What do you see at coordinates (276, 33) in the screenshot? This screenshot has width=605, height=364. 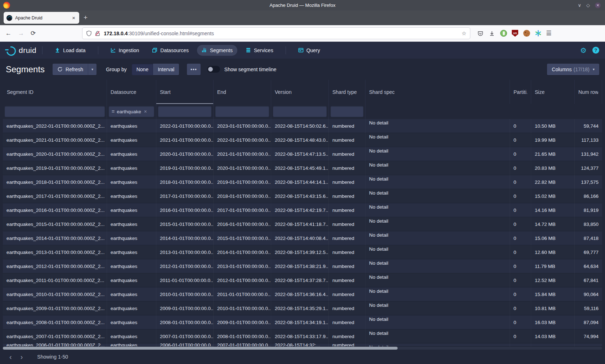 I see `url-bar: 172.18.0.4:30109/unified-console.html#se…` at bounding box center [276, 33].